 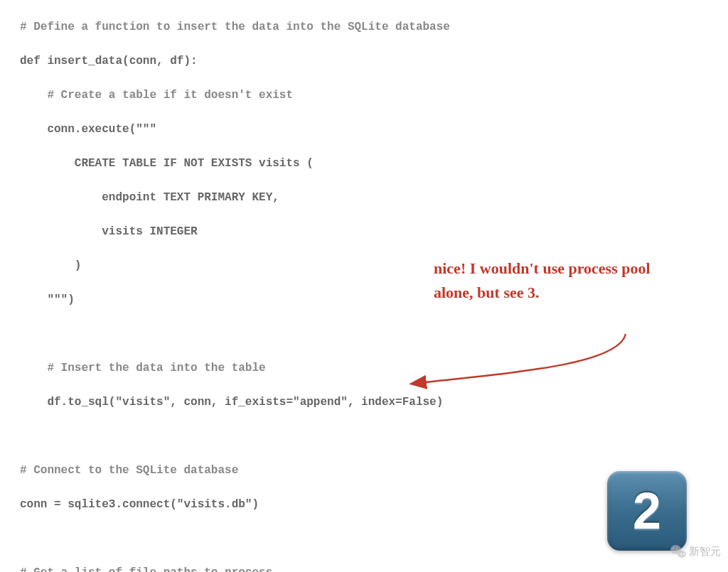 What do you see at coordinates (647, 511) in the screenshot?
I see `badge-number: 2` at bounding box center [647, 511].